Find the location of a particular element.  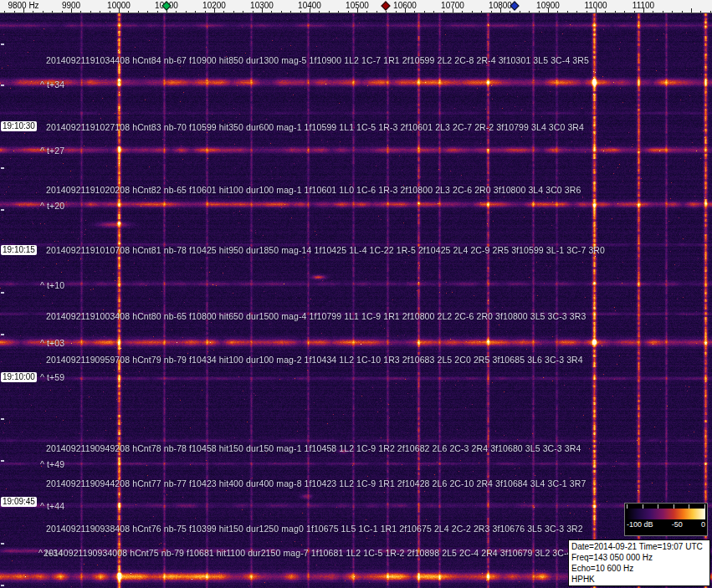

echo-annotation: 20140921190959708 hCnt79 nb-79 f10434 hi… is located at coordinates (315, 360).